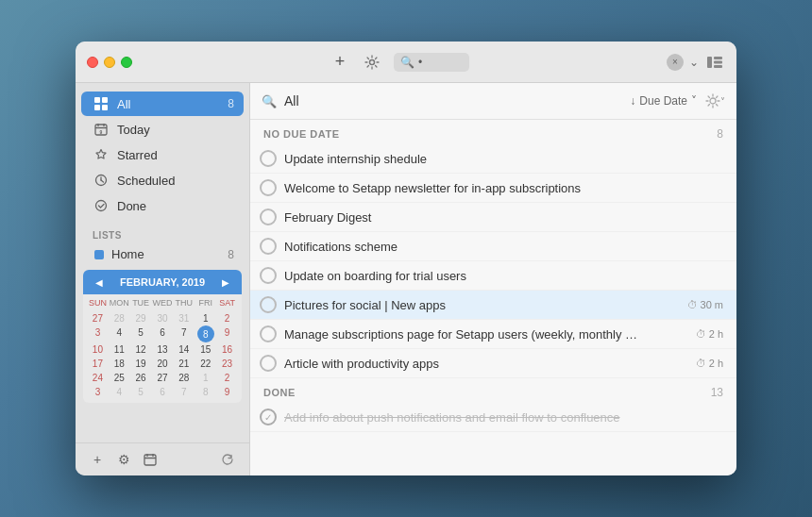 The height and width of the screenshot is (517, 812). Describe the element at coordinates (101, 155) in the screenshot. I see `star-icon` at that location.